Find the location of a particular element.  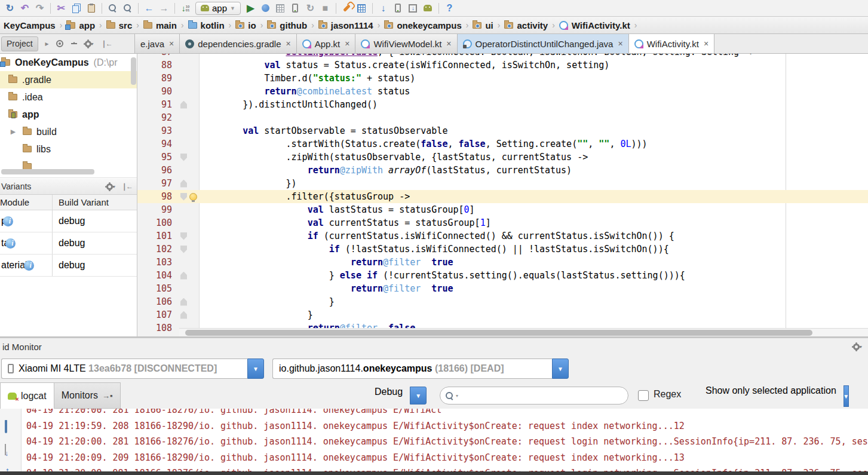

breadcrumb-item: onekeycampus is located at coordinates (423, 25).